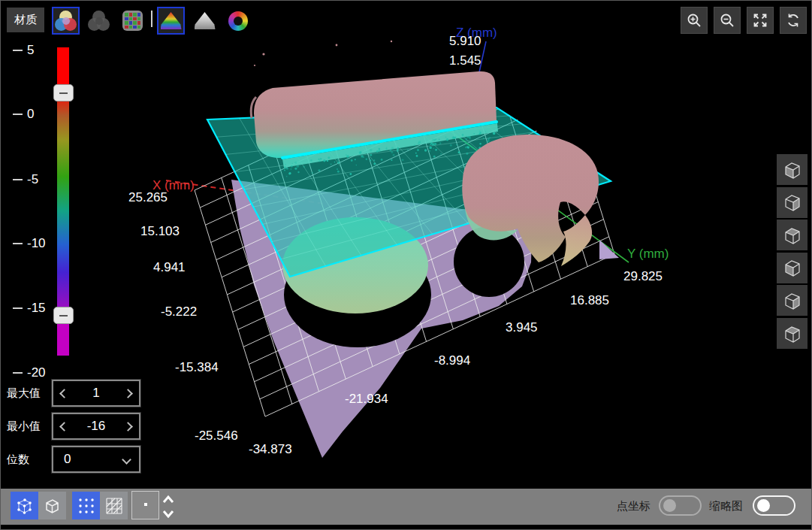  I want to click on material-label: 材质, so click(26, 20).